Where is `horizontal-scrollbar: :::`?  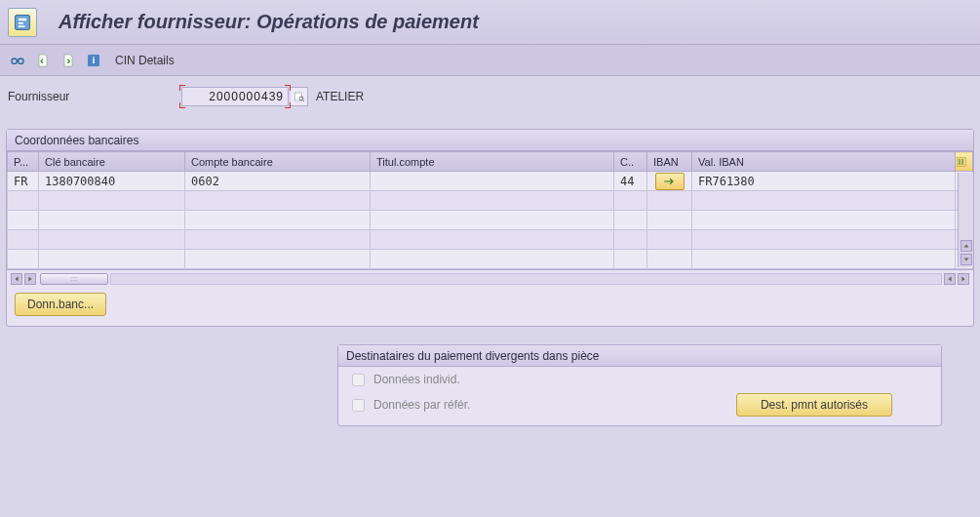 horizontal-scrollbar: ::: is located at coordinates (490, 278).